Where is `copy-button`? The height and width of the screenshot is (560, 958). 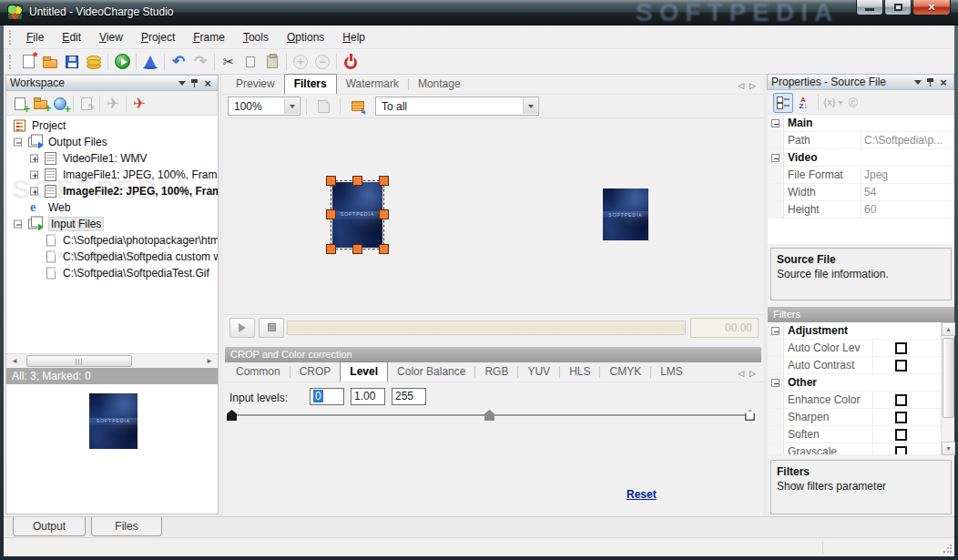
copy-button is located at coordinates (250, 62).